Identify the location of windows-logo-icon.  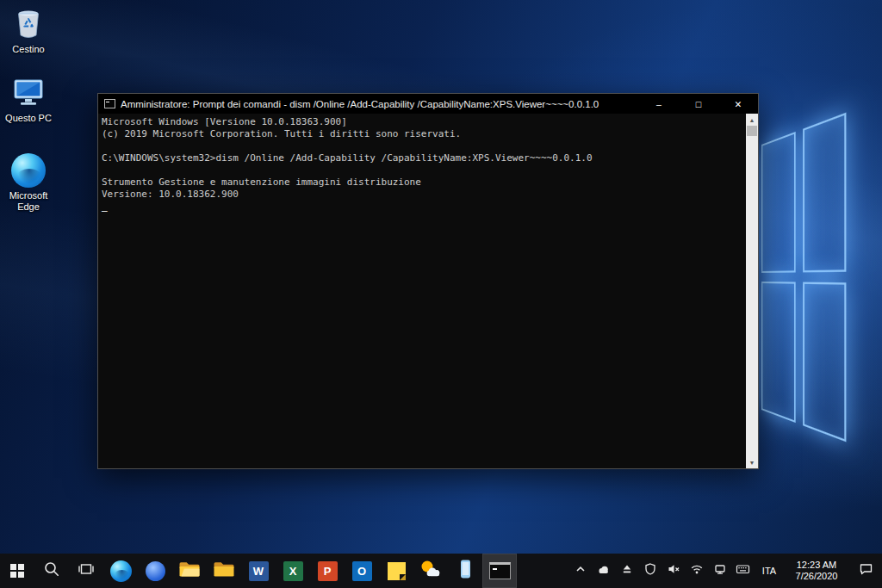
(17, 571).